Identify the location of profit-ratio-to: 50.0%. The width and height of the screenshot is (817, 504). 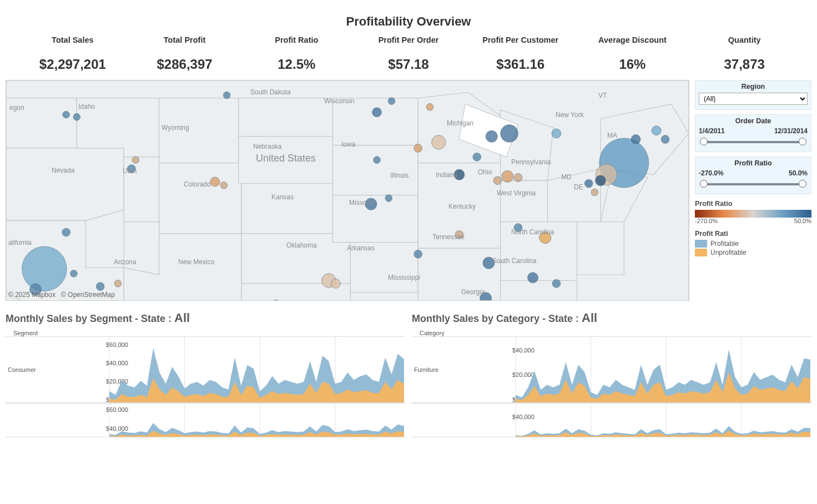
(798, 173).